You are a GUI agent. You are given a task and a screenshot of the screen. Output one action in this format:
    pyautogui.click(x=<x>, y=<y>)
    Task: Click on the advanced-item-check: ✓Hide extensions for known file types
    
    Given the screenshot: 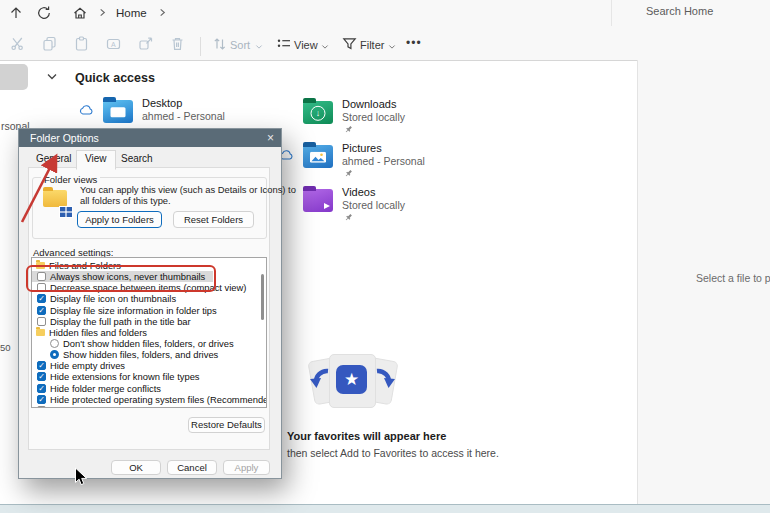 What is the action you would take?
    pyautogui.click(x=149, y=376)
    